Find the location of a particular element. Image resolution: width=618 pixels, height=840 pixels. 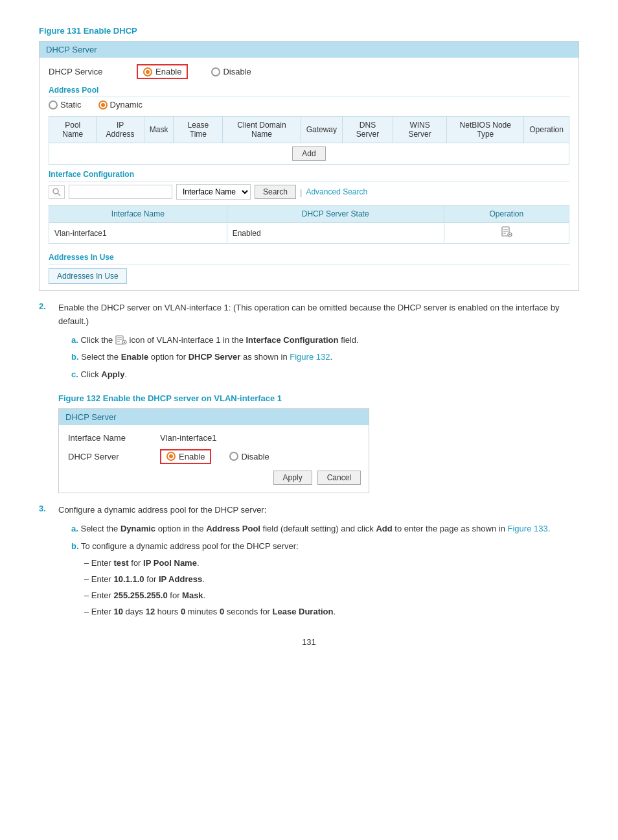

step-2b-bold1: Enable is located at coordinates (135, 356).